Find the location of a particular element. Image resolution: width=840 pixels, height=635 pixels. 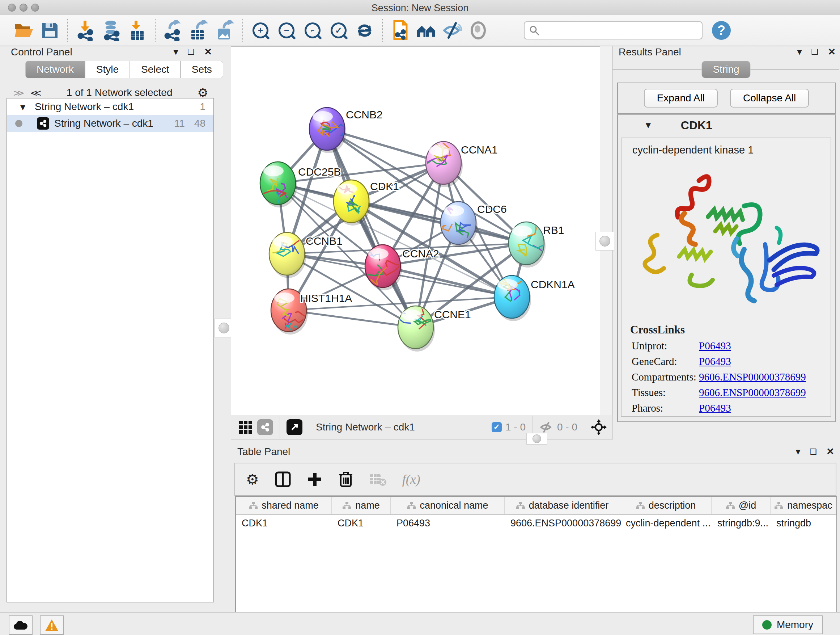

collapse-all-networks-icon: ≫ is located at coordinates (19, 93).